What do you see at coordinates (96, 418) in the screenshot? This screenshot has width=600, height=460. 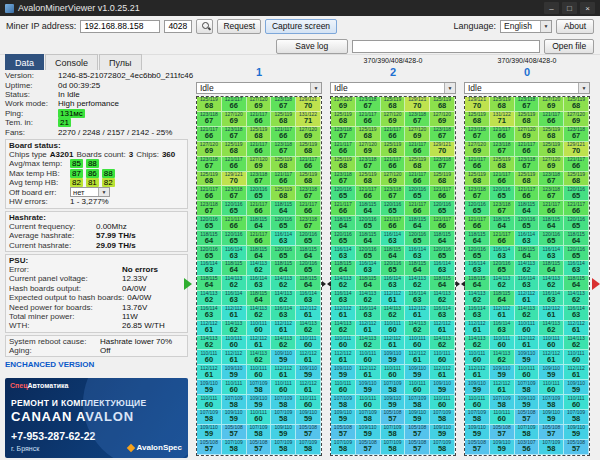 I see `ad-banner: СпецАвтоматика РЕМОНТ И КОМПЛЕКТУЮЩИЕ CA…` at bounding box center [96, 418].